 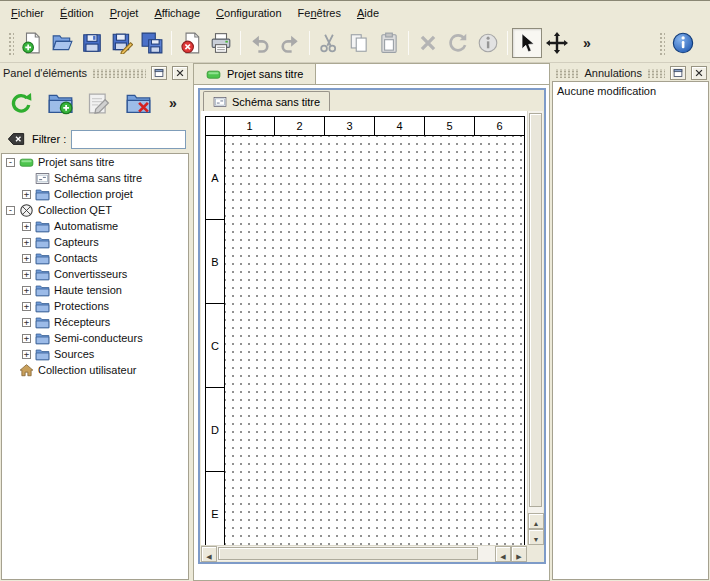 What do you see at coordinates (177, 13) in the screenshot?
I see `menu-affichage: Affichage` at bounding box center [177, 13].